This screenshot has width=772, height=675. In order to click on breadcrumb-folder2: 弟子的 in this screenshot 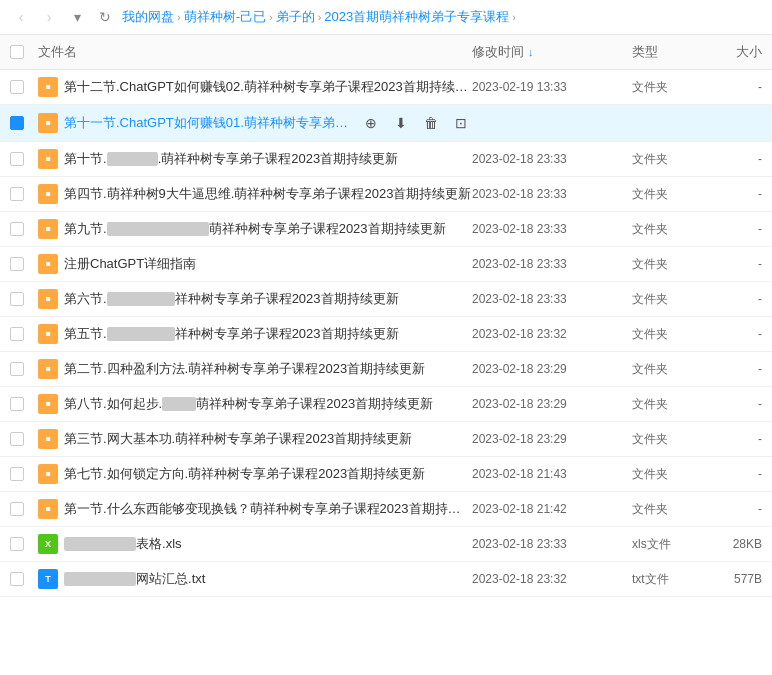, I will do `click(296, 17)`.